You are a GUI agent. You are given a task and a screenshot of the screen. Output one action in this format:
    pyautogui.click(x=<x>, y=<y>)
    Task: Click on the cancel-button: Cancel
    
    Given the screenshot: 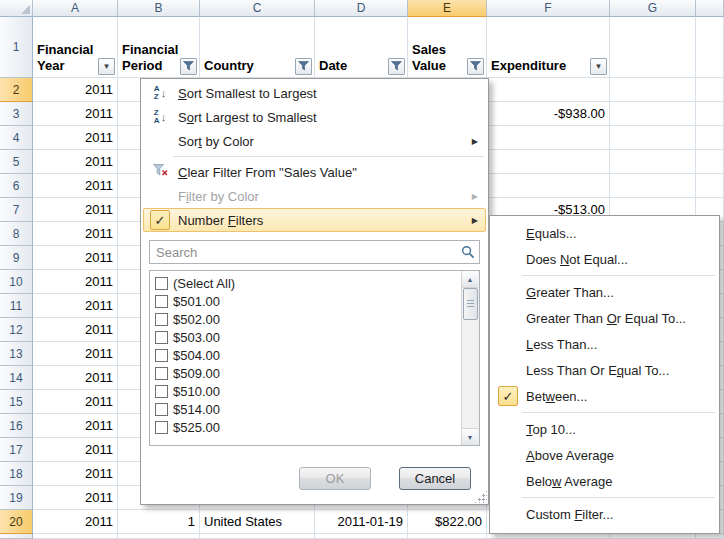 What is the action you would take?
    pyautogui.click(x=435, y=478)
    